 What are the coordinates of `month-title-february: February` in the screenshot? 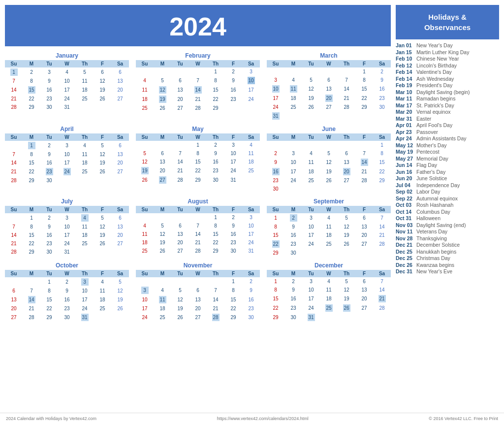 It's located at (198, 56).